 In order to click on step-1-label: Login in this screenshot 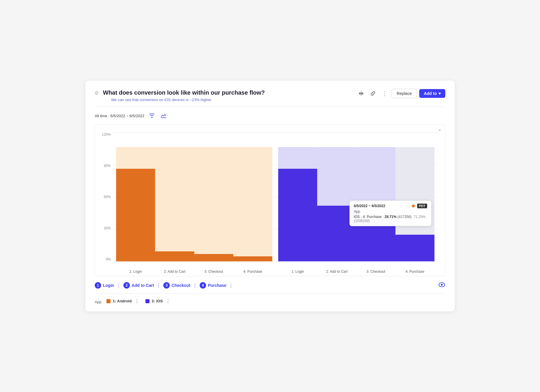, I will do `click(108, 285)`.